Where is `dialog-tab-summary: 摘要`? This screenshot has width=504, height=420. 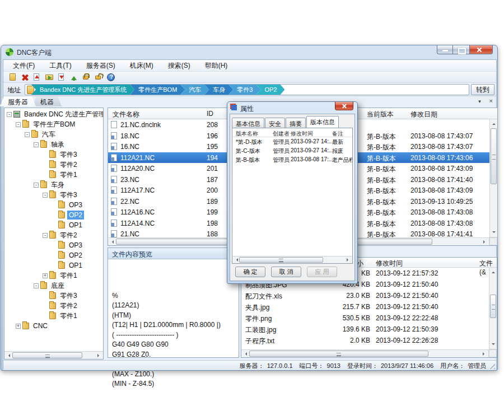 dialog-tab-summary: 摘要 is located at coordinates (296, 123).